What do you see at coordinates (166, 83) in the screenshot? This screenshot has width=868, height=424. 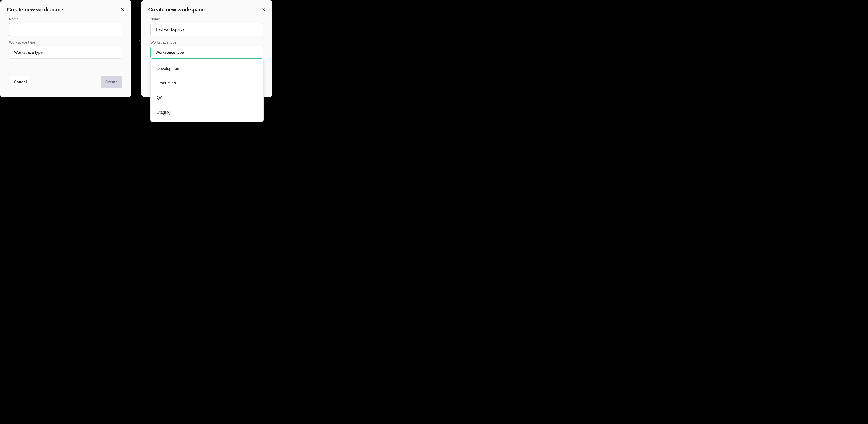 I see `dropdown-option-label: Production` at bounding box center [166, 83].